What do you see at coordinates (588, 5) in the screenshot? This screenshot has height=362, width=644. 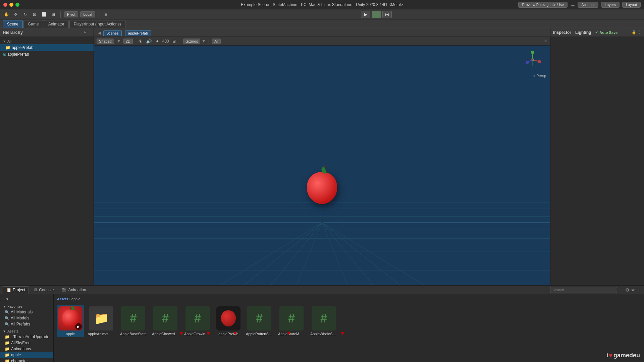 I see `account-button: Account` at bounding box center [588, 5].